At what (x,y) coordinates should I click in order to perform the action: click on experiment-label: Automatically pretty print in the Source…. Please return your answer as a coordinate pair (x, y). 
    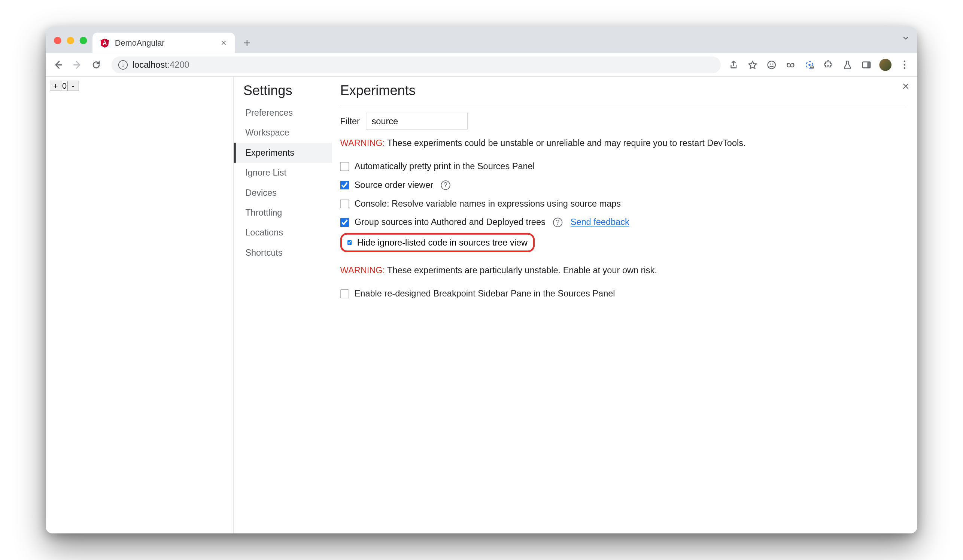
    Looking at the image, I should click on (445, 166).